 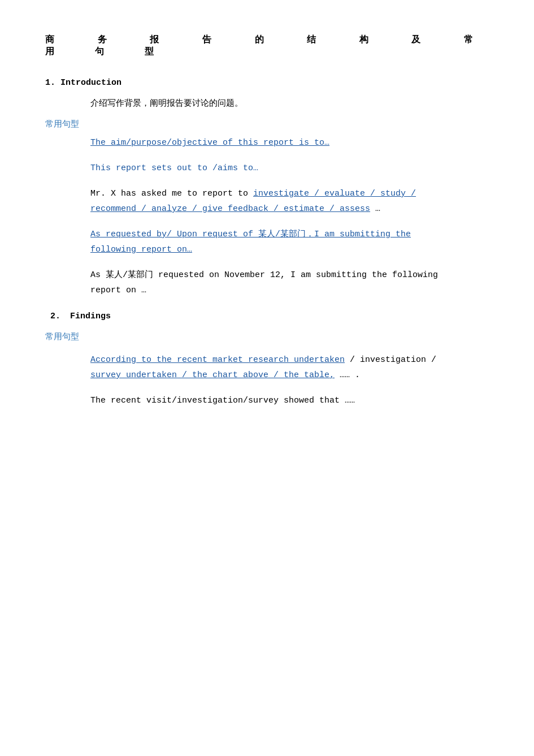 I want to click on section-2-common-label: 常用句型, so click(x=267, y=337).